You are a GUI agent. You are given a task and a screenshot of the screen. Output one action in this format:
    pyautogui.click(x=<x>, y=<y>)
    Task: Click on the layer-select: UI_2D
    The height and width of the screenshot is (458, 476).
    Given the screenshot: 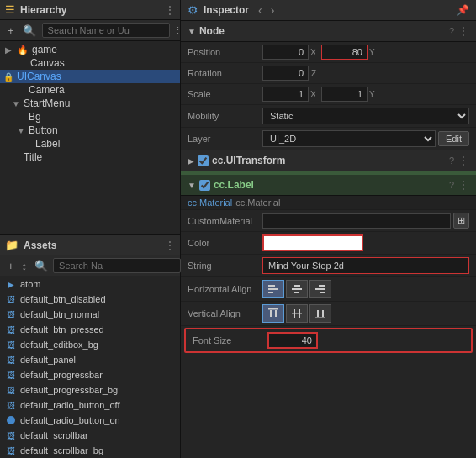 What is the action you would take?
    pyautogui.click(x=349, y=139)
    